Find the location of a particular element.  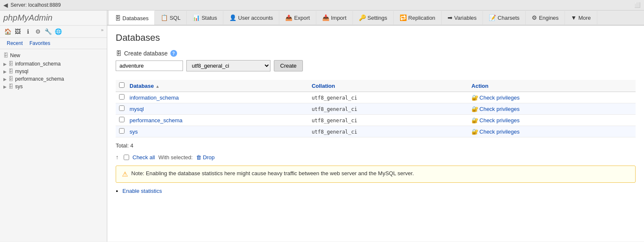

db-link-0: information_schema is located at coordinates (154, 97).